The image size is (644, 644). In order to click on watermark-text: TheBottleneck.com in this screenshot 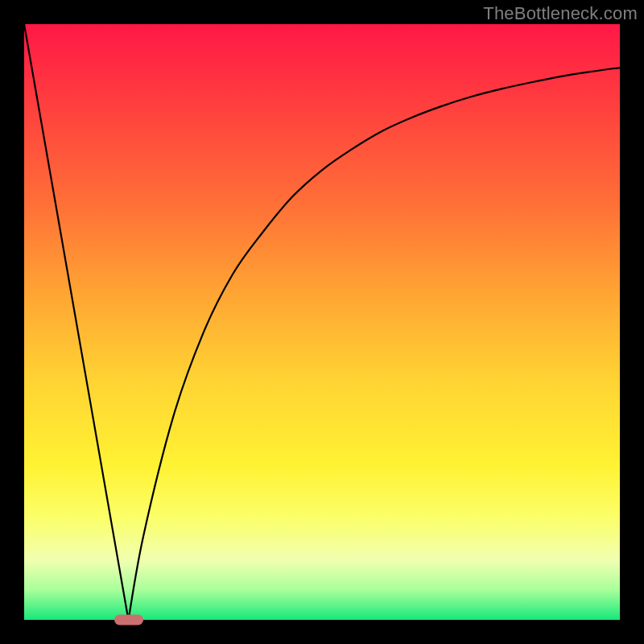, I will do `click(560, 14)`.